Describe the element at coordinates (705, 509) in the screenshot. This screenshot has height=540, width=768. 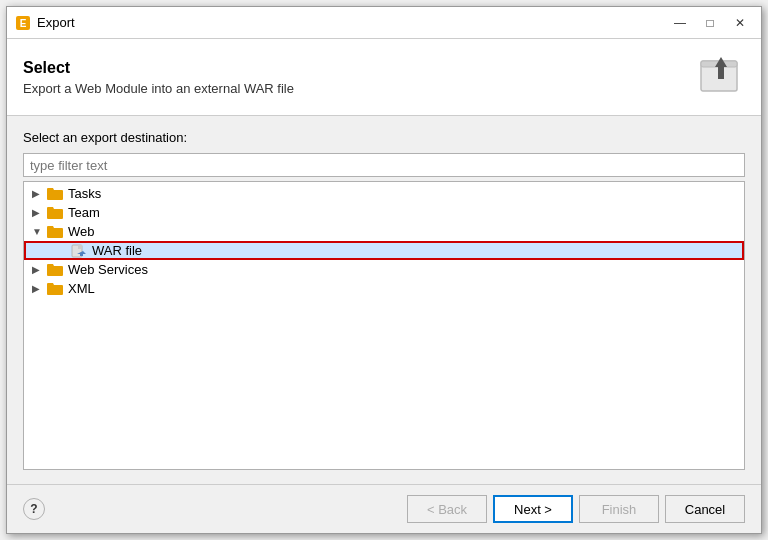
I see `cancel-button: Cancel` at that location.